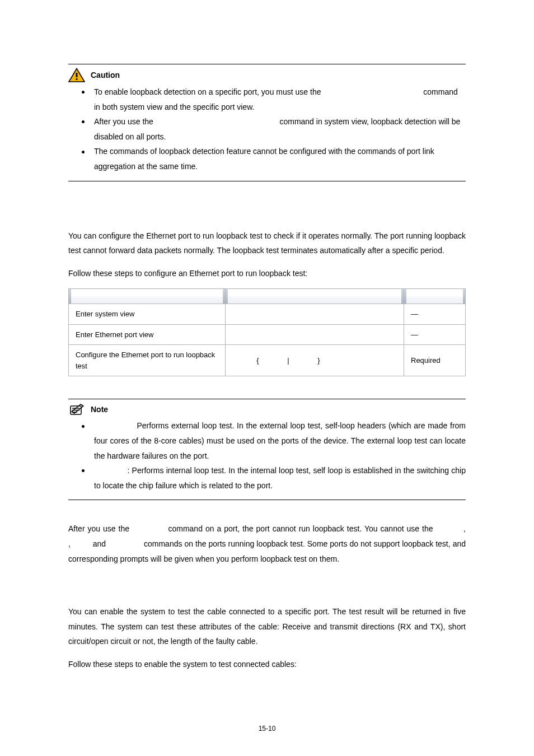  Describe the element at coordinates (268, 335) in the screenshot. I see `table-row: Enter Ethernet port view —` at that location.